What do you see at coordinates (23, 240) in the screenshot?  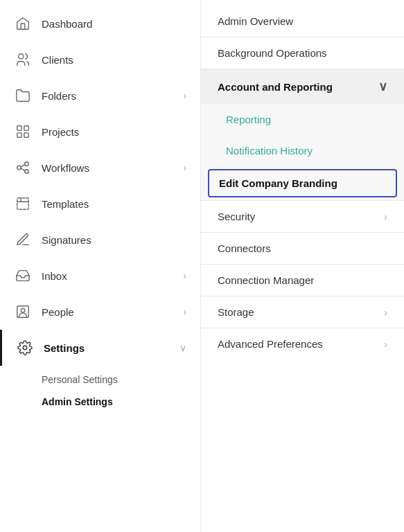 I see `signatures-icon` at bounding box center [23, 240].